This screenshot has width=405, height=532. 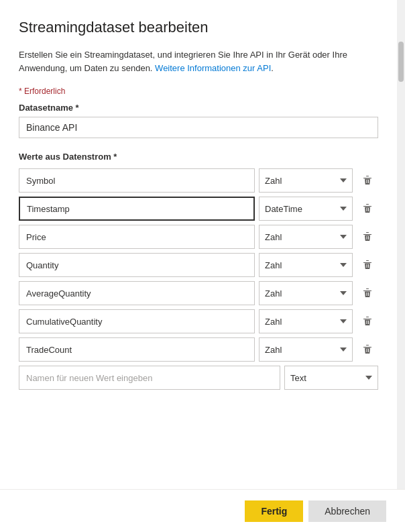 What do you see at coordinates (198, 378) in the screenshot?
I see `new-value-row: Zahl Text DateTime Bool` at bounding box center [198, 378].